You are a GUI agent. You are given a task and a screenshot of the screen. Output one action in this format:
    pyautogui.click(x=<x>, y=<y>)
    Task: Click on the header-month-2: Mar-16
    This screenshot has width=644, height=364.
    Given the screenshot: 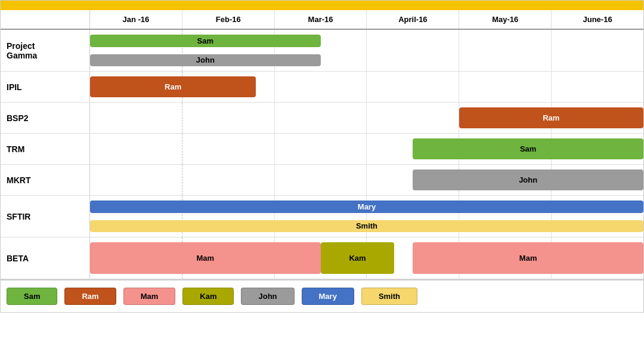 What is the action you would take?
    pyautogui.click(x=321, y=19)
    